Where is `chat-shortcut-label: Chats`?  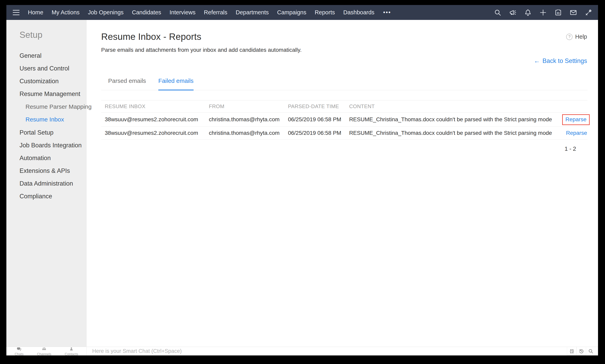
chat-shortcut-label: Chats is located at coordinates (19, 354).